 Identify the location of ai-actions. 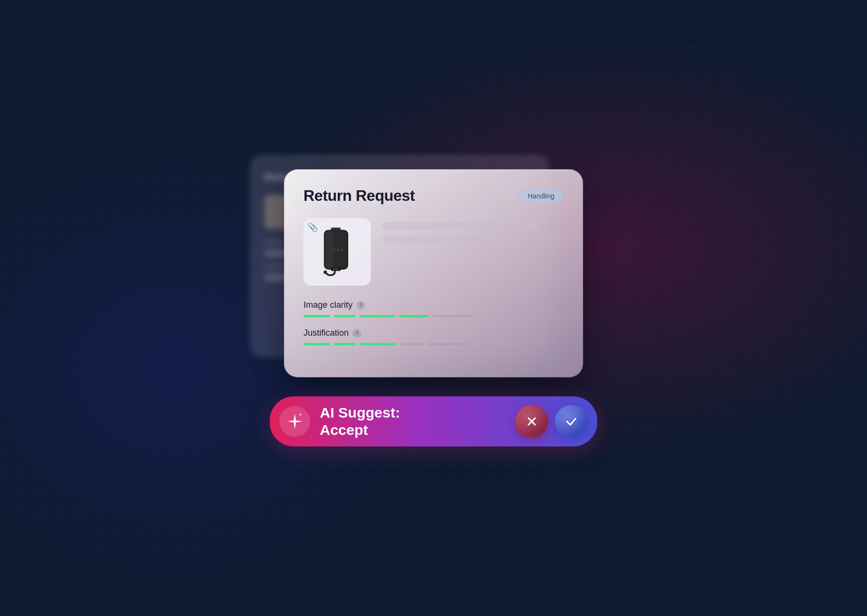
(552, 421).